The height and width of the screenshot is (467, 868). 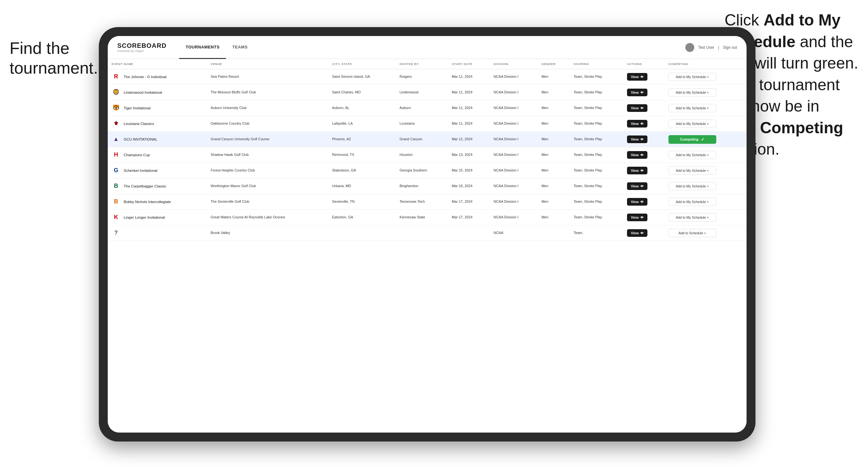 I want to click on event-name-cell: B The Carpetbagger Classic, so click(x=157, y=186).